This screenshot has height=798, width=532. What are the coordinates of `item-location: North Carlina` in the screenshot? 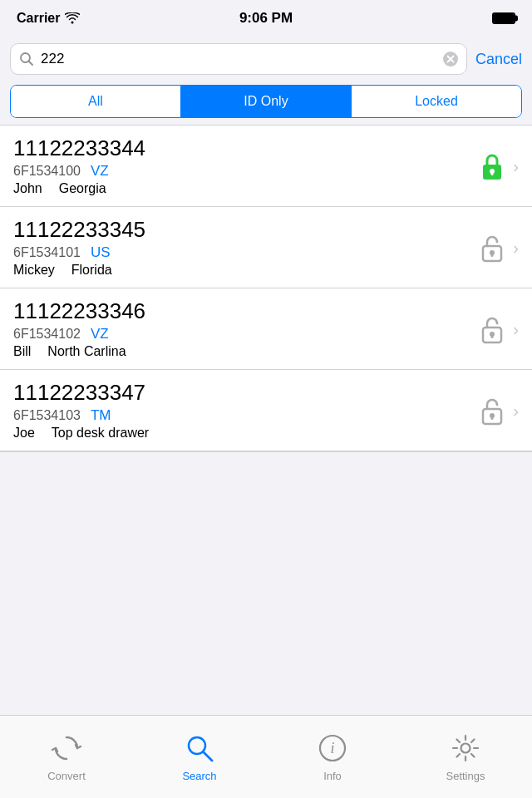 It's located at (86, 352).